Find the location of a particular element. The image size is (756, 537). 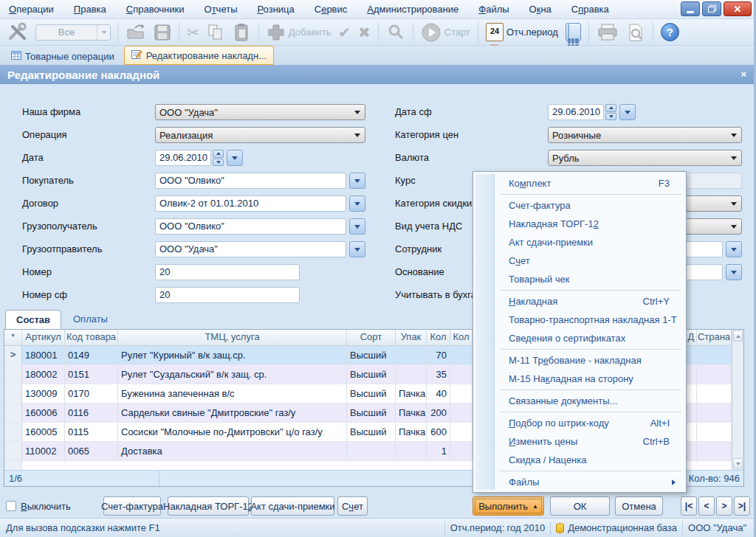

scroll-down-arrow is located at coordinates (738, 463).